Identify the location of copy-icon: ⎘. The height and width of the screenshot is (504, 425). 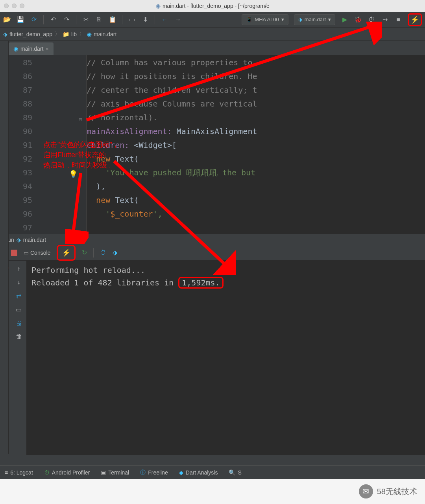
(99, 20).